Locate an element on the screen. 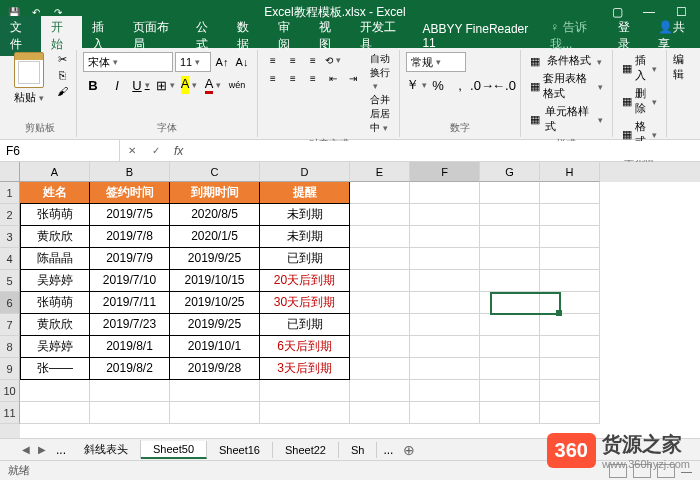 The width and height of the screenshot is (700, 500). orientation-icon: ⟲ is located at coordinates (333, 60).